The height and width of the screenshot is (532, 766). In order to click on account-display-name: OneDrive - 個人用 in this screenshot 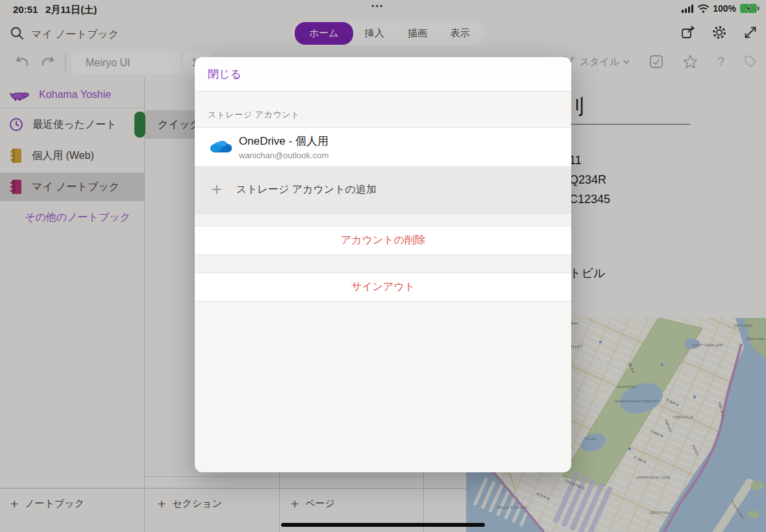, I will do `click(284, 141)`.